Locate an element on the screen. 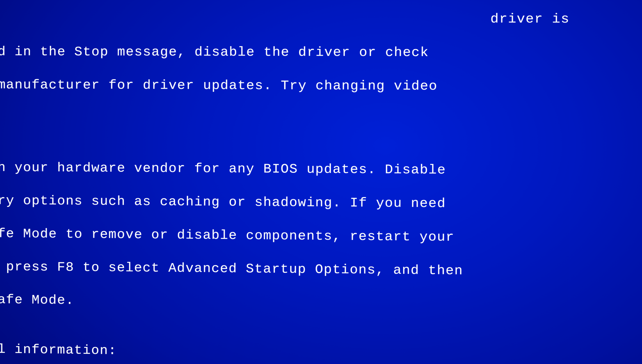 The image size is (642, 364). bsod-line: se Safe Mode to remove or disable compon… is located at coordinates (284, 236).